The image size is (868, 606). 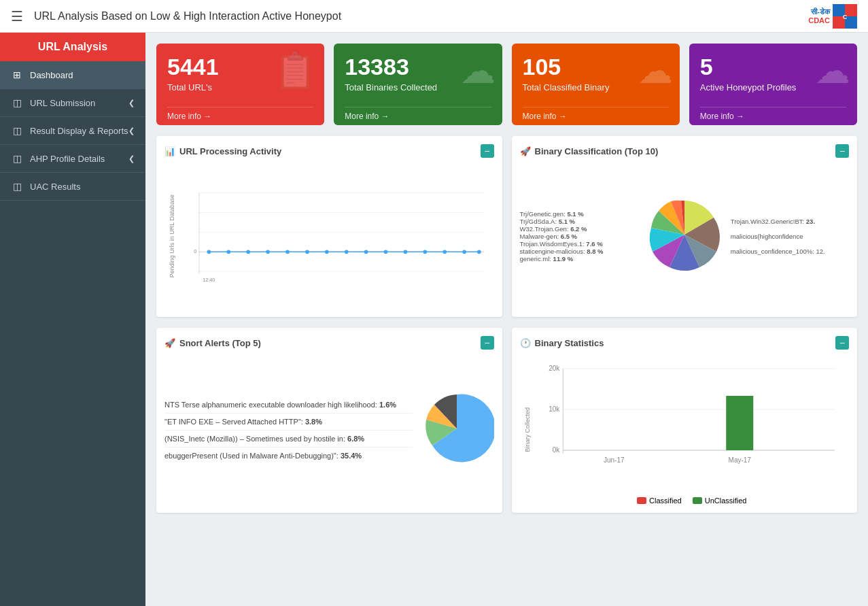 What do you see at coordinates (579, 214) in the screenshot?
I see `legend-item-trj-genetic: Trj/Genetic.gen: 5.1 %` at bounding box center [579, 214].